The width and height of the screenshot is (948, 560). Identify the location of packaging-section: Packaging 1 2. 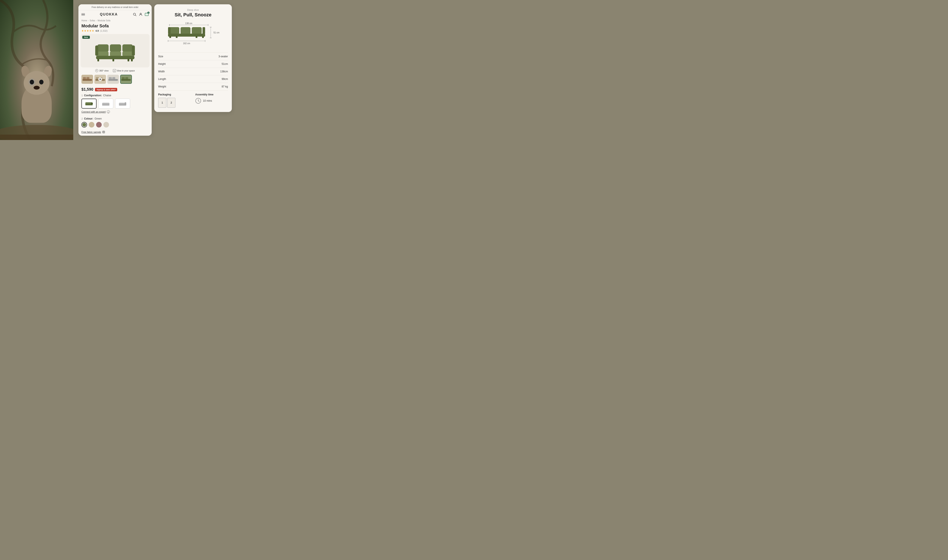
(174, 100).